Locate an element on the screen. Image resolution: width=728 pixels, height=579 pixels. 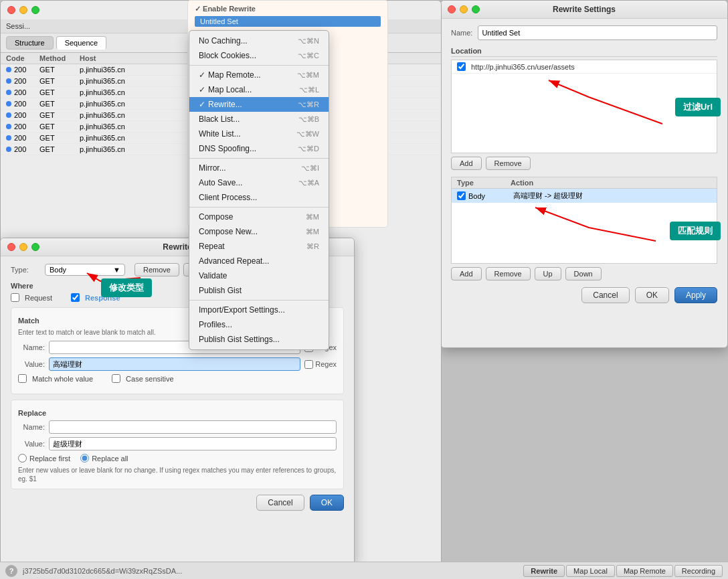
status-buttons: Rewrite Map Local Map Remote Recording is located at coordinates (623, 571).